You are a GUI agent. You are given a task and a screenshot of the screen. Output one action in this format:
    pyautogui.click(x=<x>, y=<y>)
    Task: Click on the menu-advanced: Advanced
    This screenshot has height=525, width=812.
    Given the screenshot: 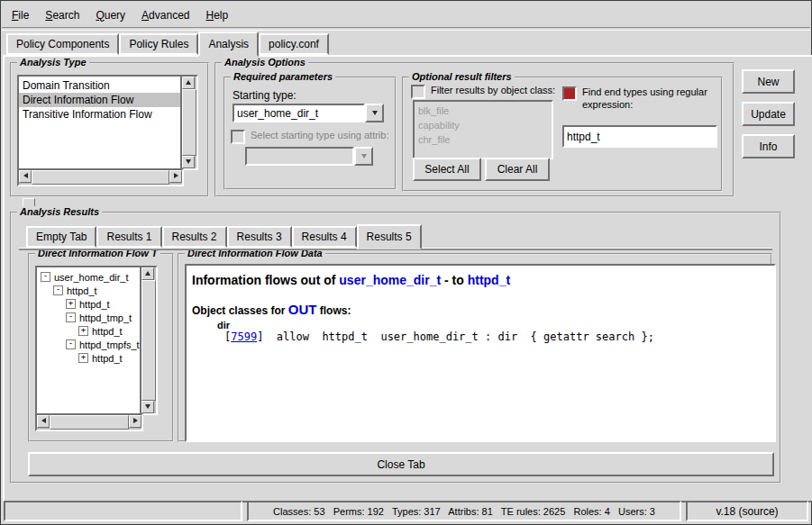 What is the action you would take?
    pyautogui.click(x=166, y=15)
    